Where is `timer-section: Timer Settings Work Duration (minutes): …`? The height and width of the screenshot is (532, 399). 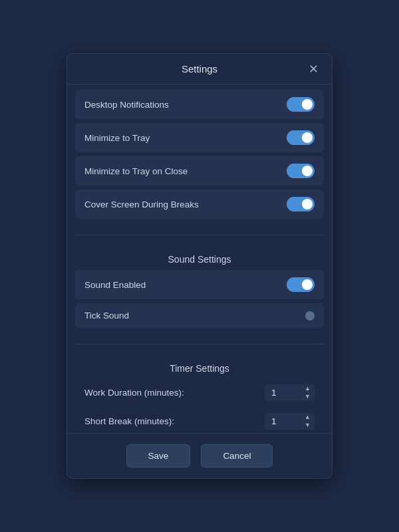 timer-section: Timer Settings Work Duration (minutes): … is located at coordinates (200, 392).